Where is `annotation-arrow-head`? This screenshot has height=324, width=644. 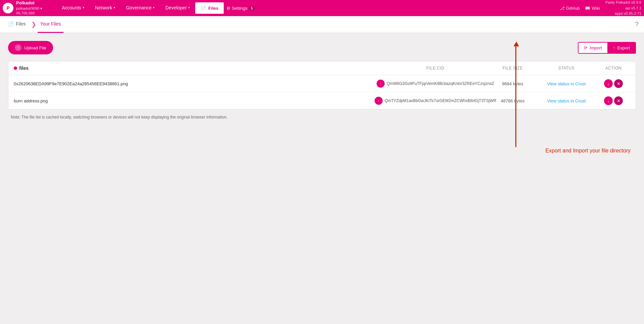 annotation-arrow-head is located at coordinates (516, 44).